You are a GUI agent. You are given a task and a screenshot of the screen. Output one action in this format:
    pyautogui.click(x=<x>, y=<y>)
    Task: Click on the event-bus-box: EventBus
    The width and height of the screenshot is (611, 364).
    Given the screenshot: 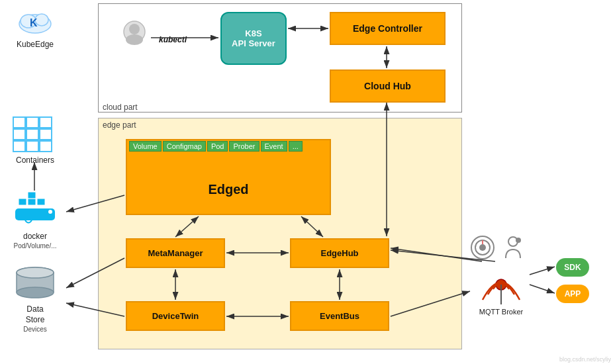 What is the action you would take?
    pyautogui.click(x=340, y=316)
    